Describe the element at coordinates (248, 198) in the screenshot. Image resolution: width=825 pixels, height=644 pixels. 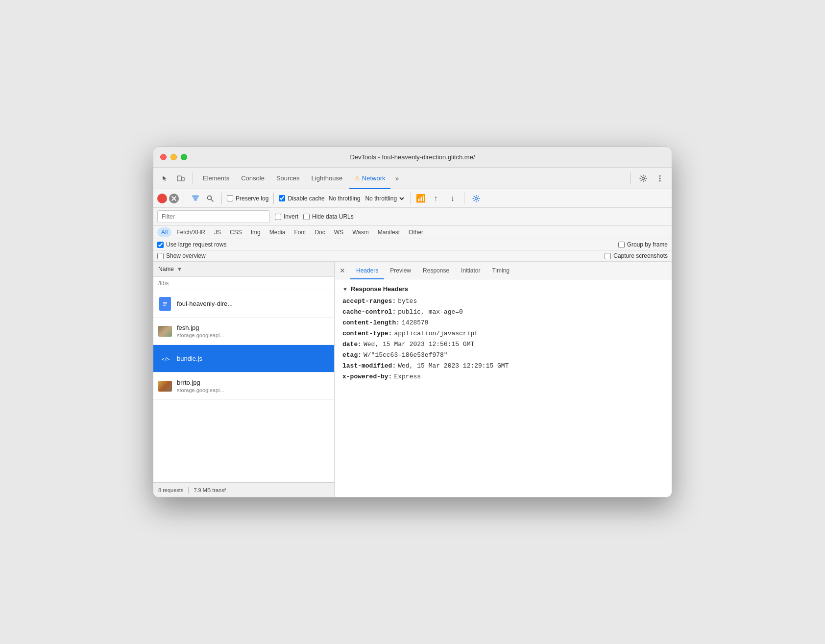
I see `preserve-log-label: Preserve log` at that location.